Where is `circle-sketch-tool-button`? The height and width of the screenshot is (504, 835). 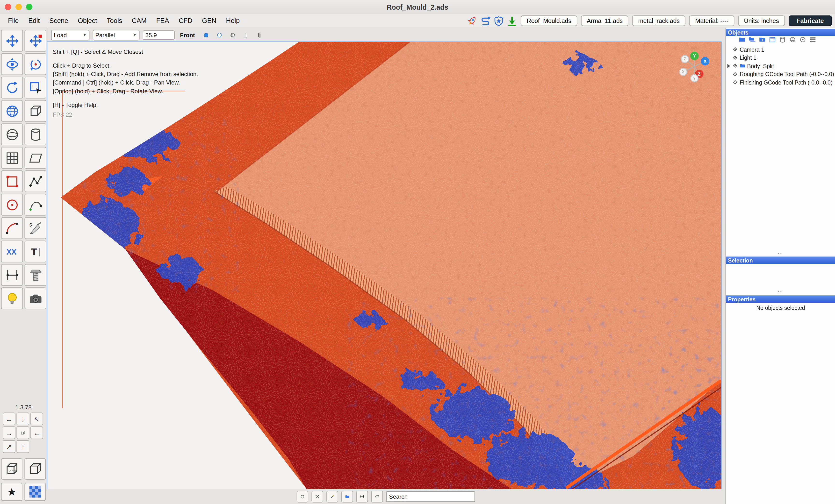
circle-sketch-tool-button is located at coordinates (12, 205).